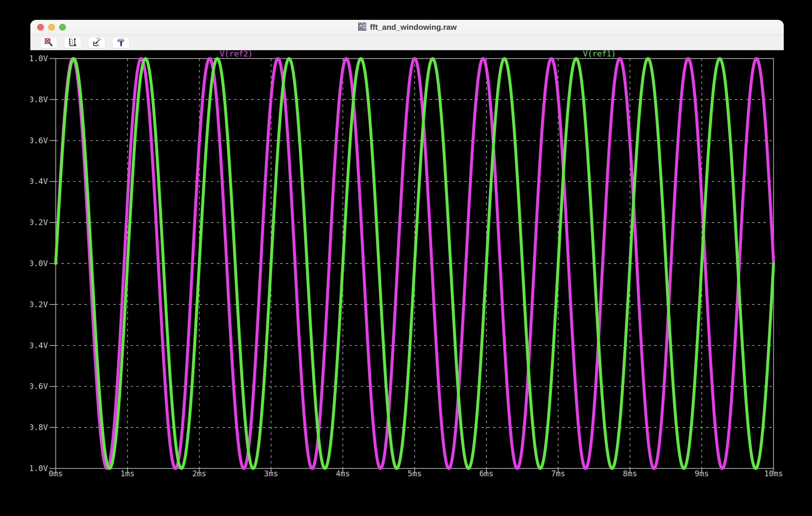 This screenshot has width=812, height=516. What do you see at coordinates (73, 42) in the screenshot?
I see `autorange-y-axis-icon` at bounding box center [73, 42].